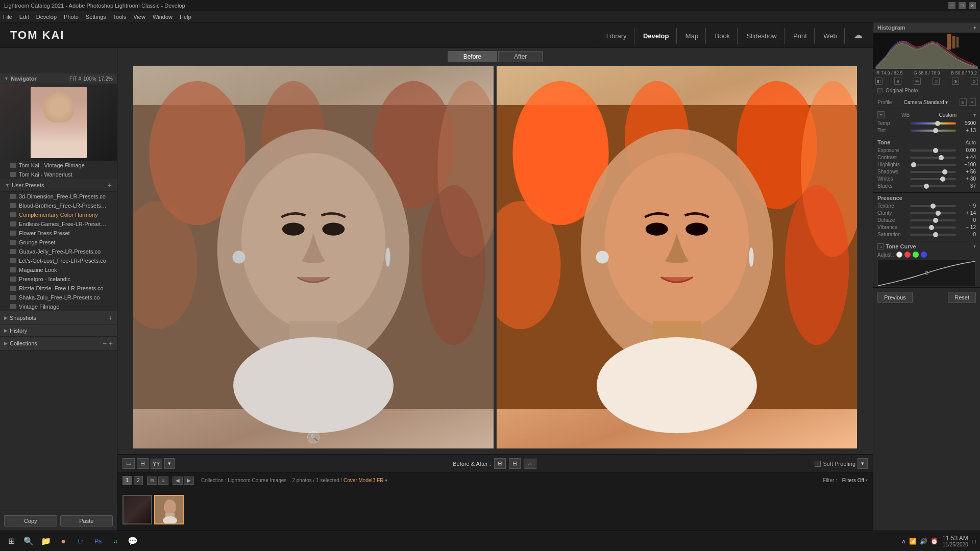 Image resolution: width=980 pixels, height=551 pixels. I want to click on add-preset-button: +, so click(110, 185).